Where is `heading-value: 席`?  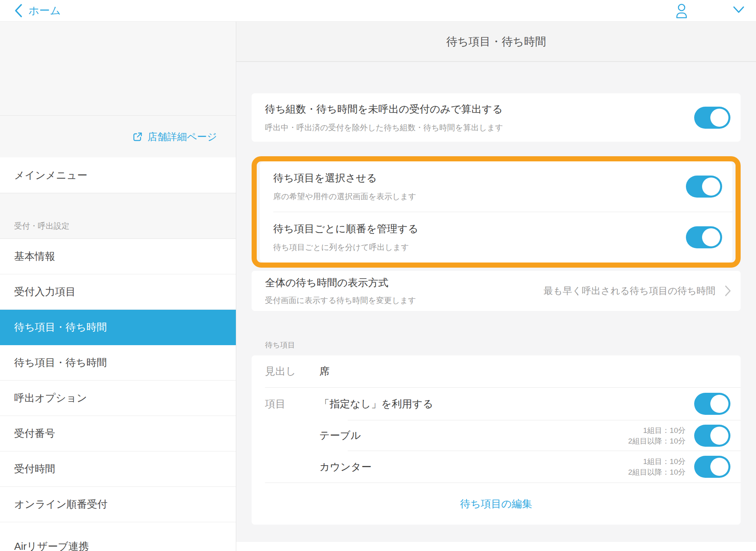 heading-value: 席 is located at coordinates (530, 372).